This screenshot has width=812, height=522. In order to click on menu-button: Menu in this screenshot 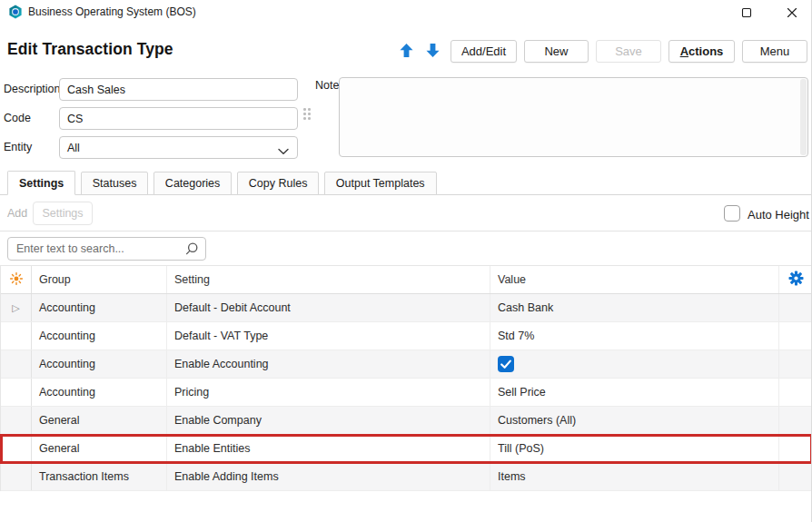, I will do `click(775, 51)`.